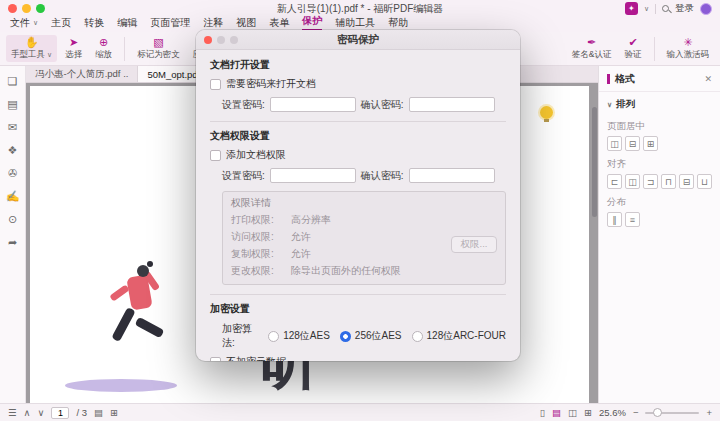 The height and width of the screenshot is (421, 720). I want to click on close-window-button, so click(12, 8).